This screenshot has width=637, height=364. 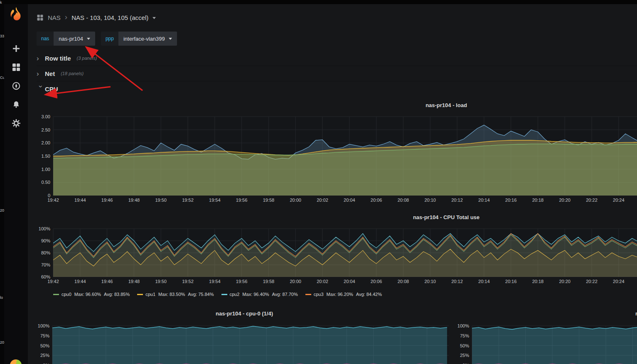 What do you see at coordinates (337, 74) in the screenshot?
I see `dashboard-rows: › Row title (3 panels) › Net (18 panels)…` at bounding box center [337, 74].